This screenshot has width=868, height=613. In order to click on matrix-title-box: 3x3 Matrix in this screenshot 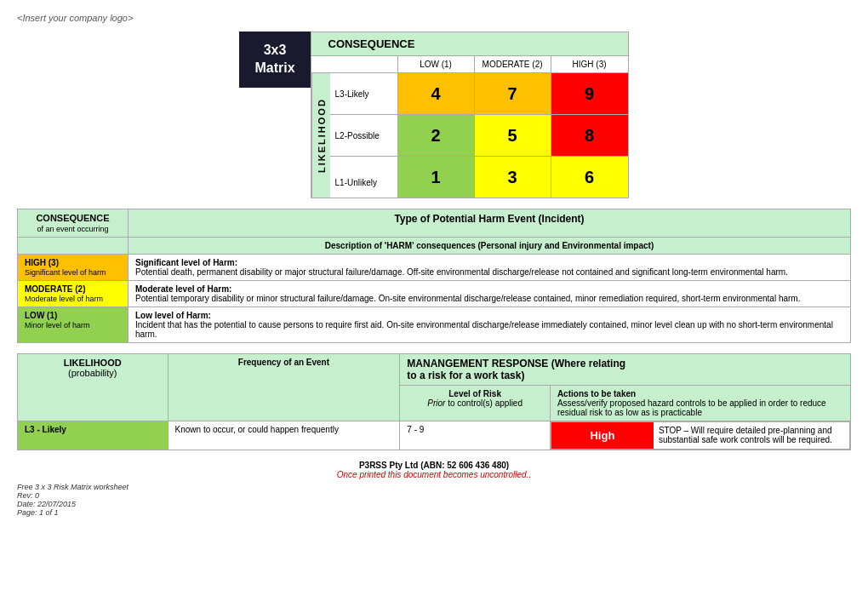, I will do `click(274, 60)`.